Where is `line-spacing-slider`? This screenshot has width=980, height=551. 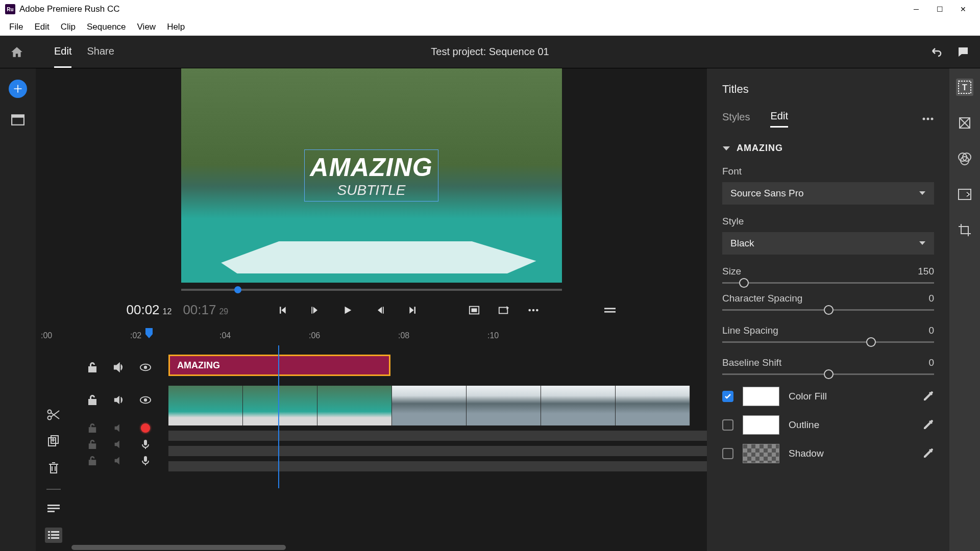 line-spacing-slider is located at coordinates (828, 342).